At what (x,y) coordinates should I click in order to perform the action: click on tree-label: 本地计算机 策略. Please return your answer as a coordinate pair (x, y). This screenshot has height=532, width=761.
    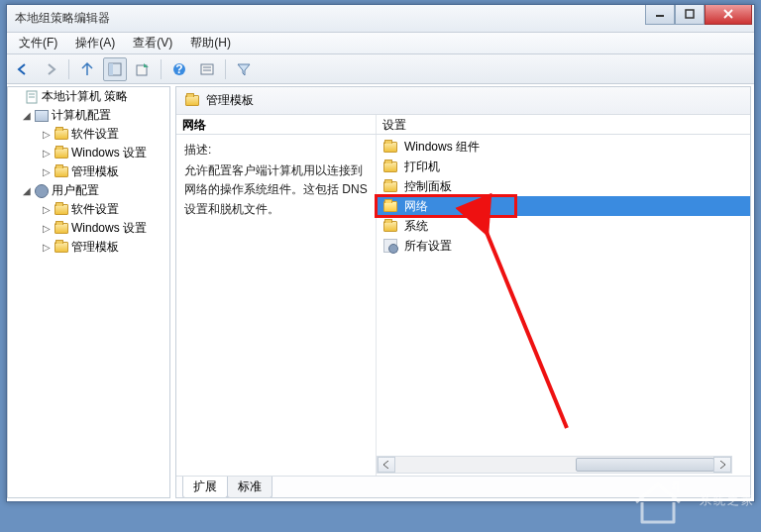
    Looking at the image, I should click on (85, 97).